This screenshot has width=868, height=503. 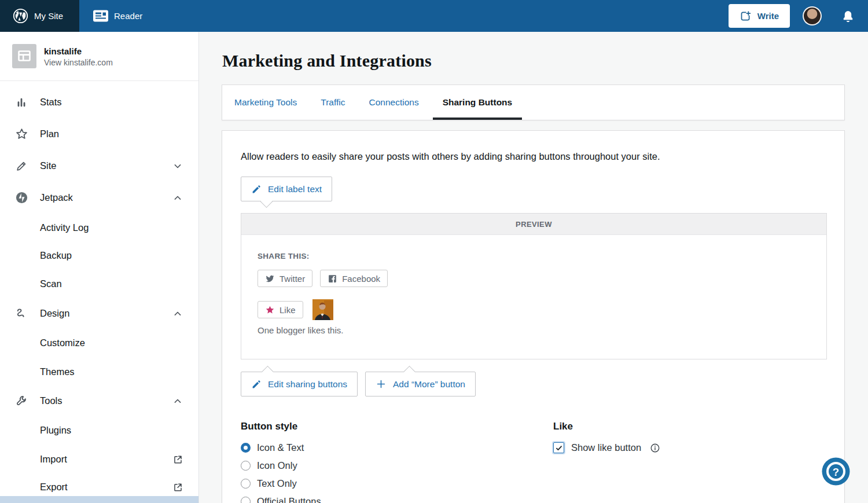 I want to click on jetpack-icon, so click(x=21, y=198).